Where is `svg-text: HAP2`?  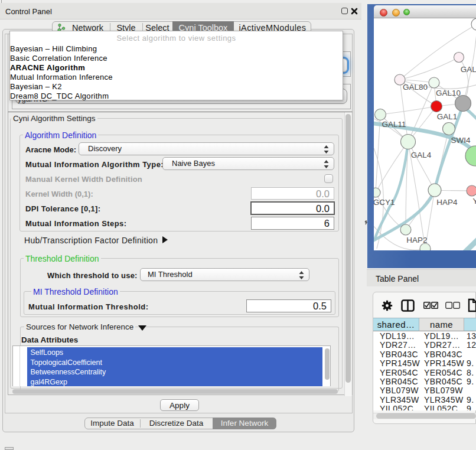
svg-text: HAP2 is located at coordinates (417, 240).